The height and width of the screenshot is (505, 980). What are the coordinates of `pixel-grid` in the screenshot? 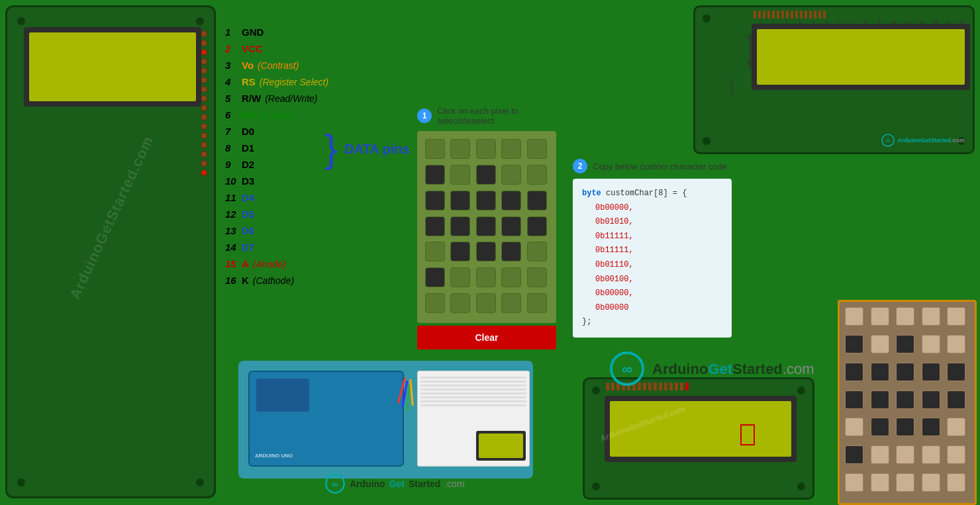 It's located at (487, 227).